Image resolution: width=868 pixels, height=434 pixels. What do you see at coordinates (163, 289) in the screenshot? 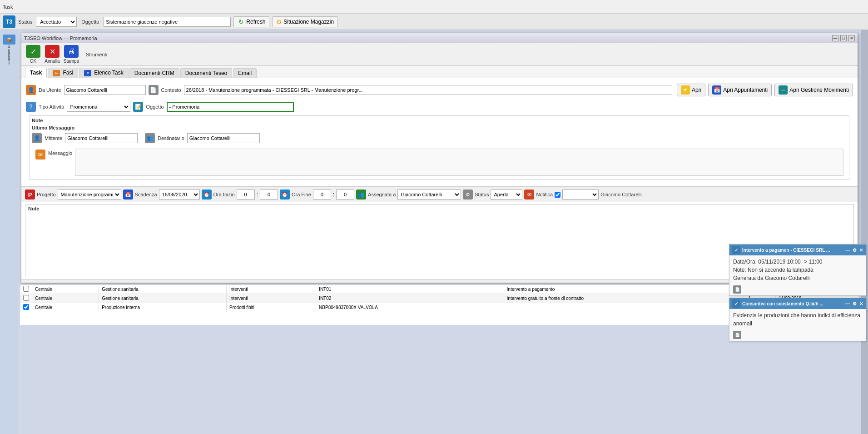
I see `row1-col2: Gestione sanitaria` at bounding box center [163, 289].